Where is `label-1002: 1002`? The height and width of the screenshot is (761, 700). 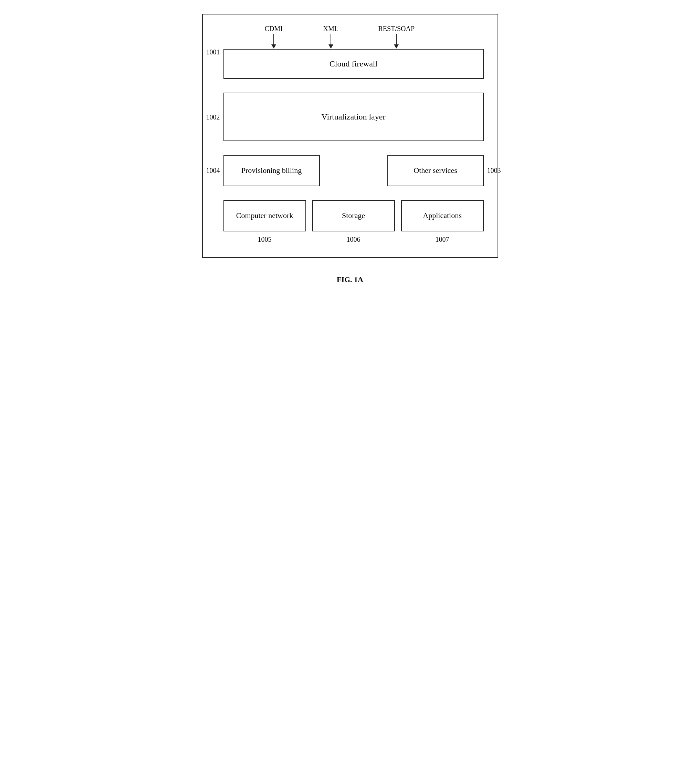 label-1002: 1002 is located at coordinates (213, 117).